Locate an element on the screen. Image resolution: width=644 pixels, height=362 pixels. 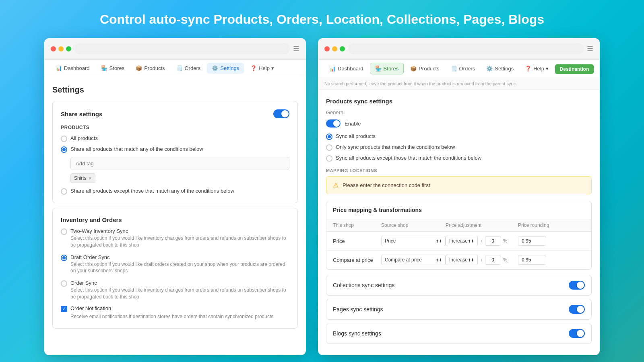
chevron-down-icon-1: ⬆⬇ is located at coordinates (439, 241).